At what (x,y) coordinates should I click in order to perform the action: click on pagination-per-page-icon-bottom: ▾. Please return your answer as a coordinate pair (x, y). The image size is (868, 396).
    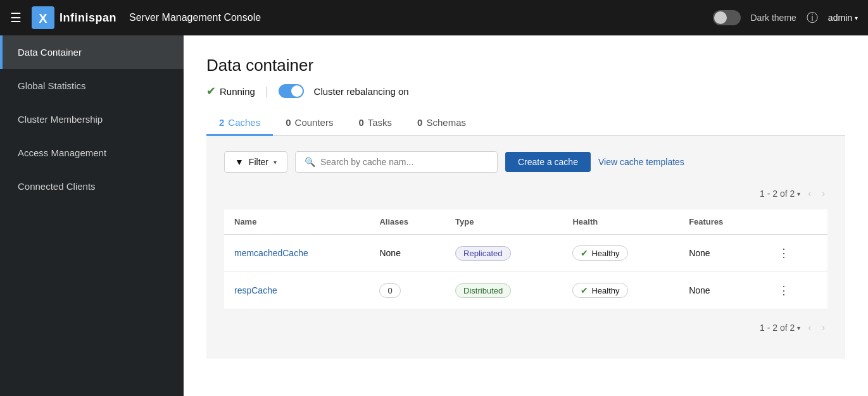
    Looking at the image, I should click on (799, 328).